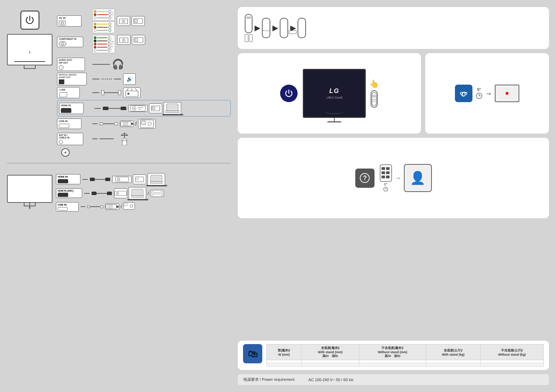  I want to click on tv2-section: ▼ HDMI IN, so click(119, 192).